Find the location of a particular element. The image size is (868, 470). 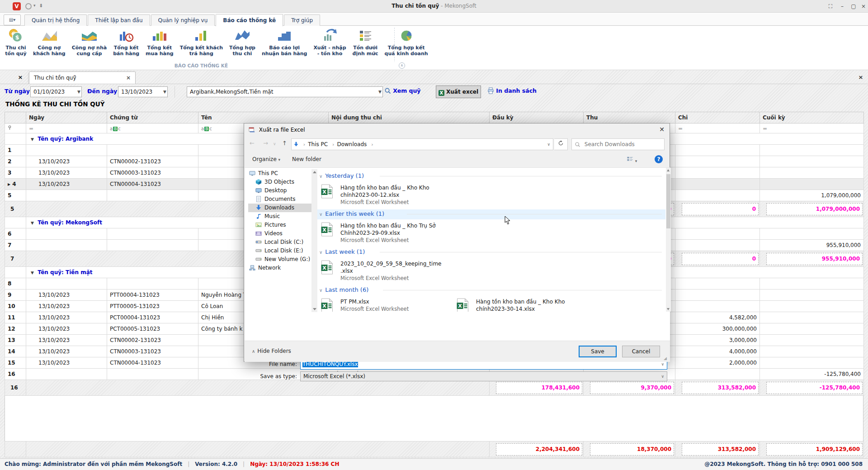

file-item: X2023_10_02_09_59_58_keeping_time.xlsxMi… is located at coordinates (385, 271).